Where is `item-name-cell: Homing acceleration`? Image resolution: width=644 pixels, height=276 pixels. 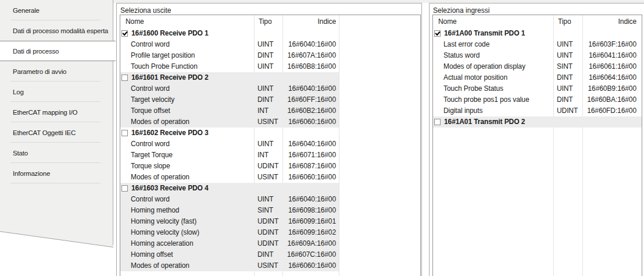
item-name-cell: Homing acceleration is located at coordinates (187, 243).